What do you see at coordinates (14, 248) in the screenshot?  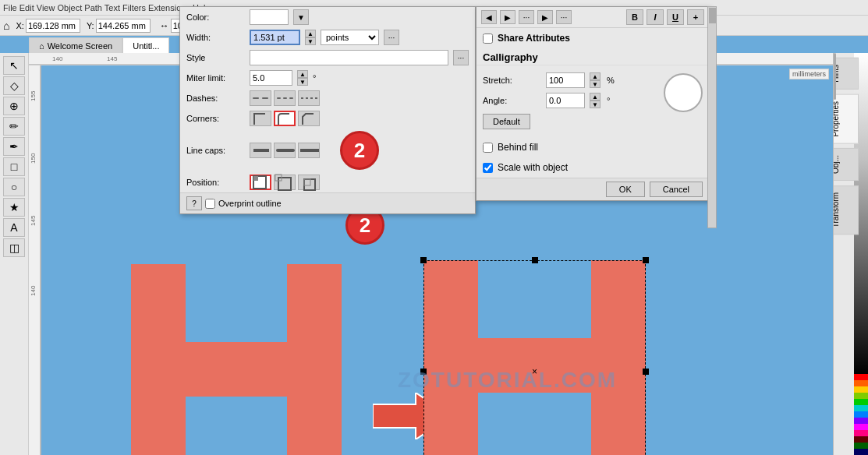 I see `gradient-tool: ◫` at bounding box center [14, 248].